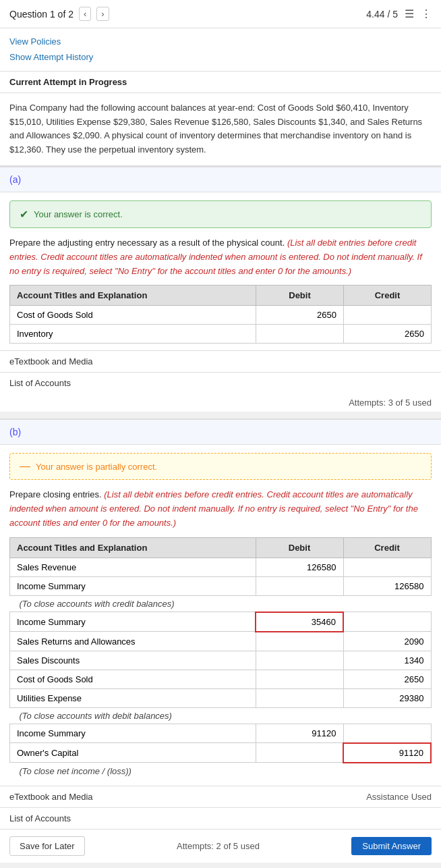 The width and height of the screenshot is (441, 868). What do you see at coordinates (300, 296) in the screenshot?
I see `col-debit-a: Debit` at bounding box center [300, 296].